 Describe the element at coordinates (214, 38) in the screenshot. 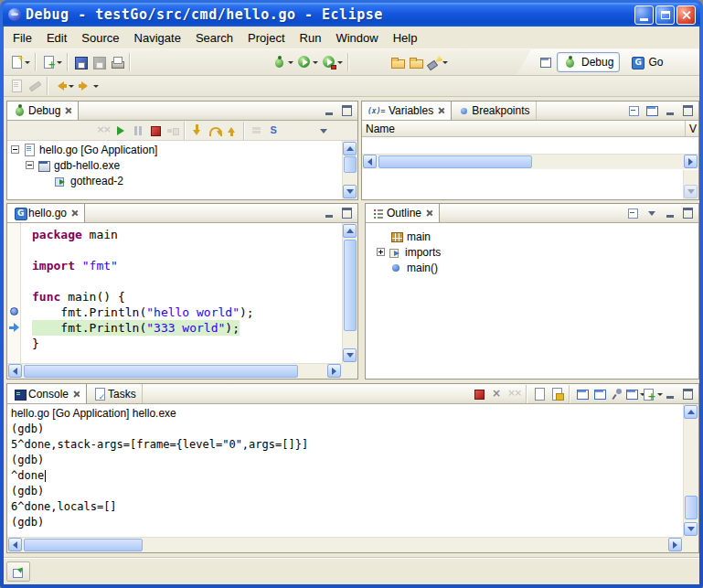

I see `menu-search: Search` at that location.